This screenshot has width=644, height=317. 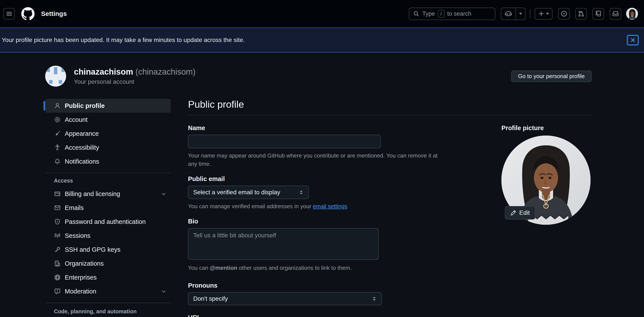 What do you see at coordinates (616, 14) in the screenshot?
I see `inbox-button` at bounding box center [616, 14].